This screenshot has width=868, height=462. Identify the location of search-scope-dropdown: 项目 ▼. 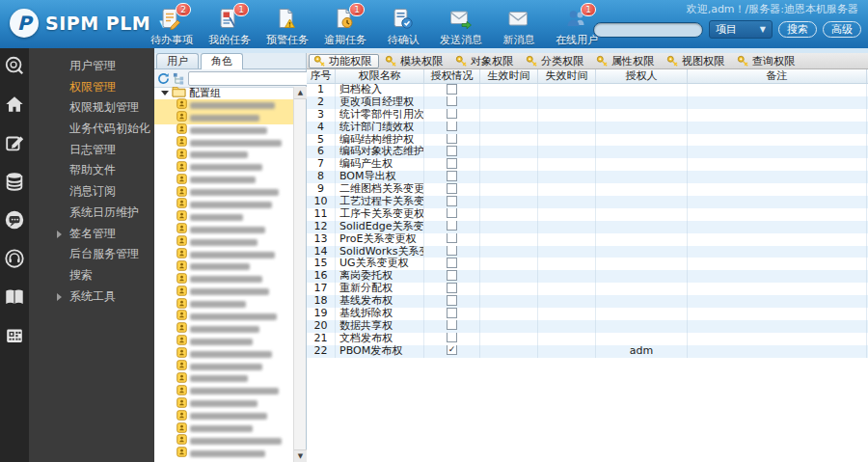
(741, 29).